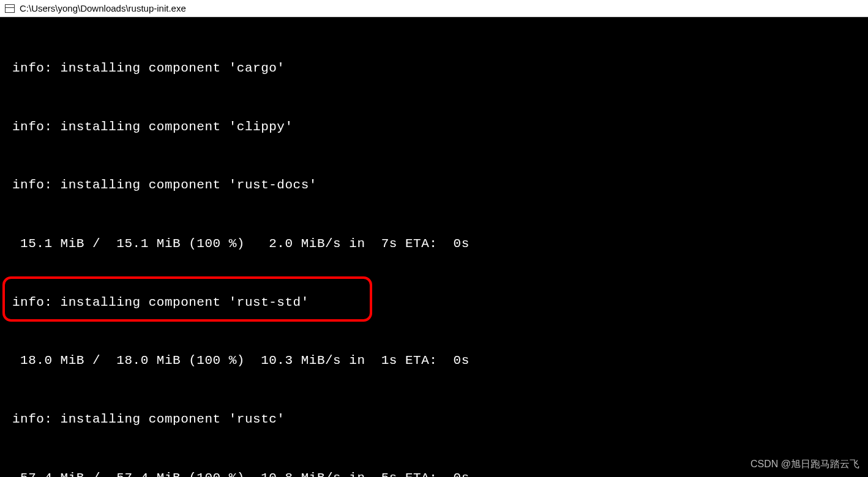  Describe the element at coordinates (103, 9) in the screenshot. I see `window-title-path: C:\Users\yong\Downloads\rustup-init.exe` at that location.